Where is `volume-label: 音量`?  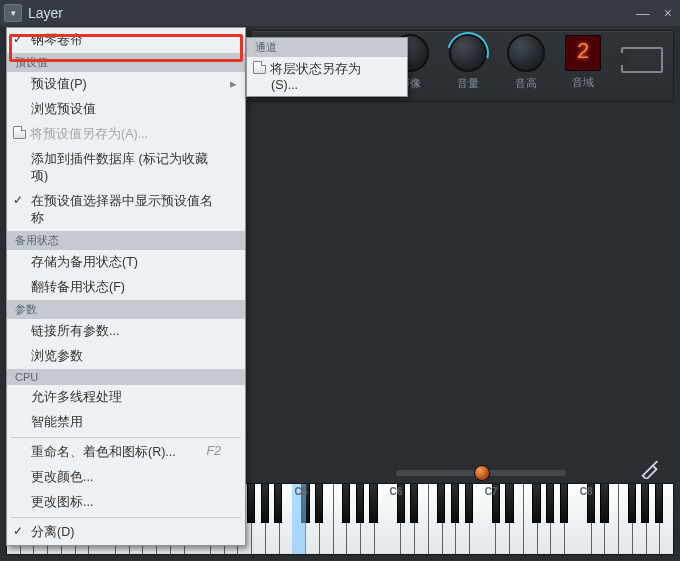 volume-label: 音量 is located at coordinates (468, 84).